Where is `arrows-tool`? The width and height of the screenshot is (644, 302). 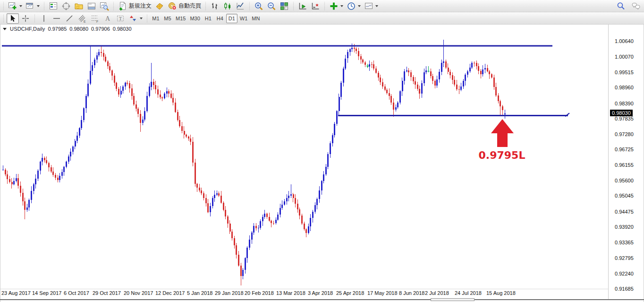 arrows-tool is located at coordinates (136, 18).